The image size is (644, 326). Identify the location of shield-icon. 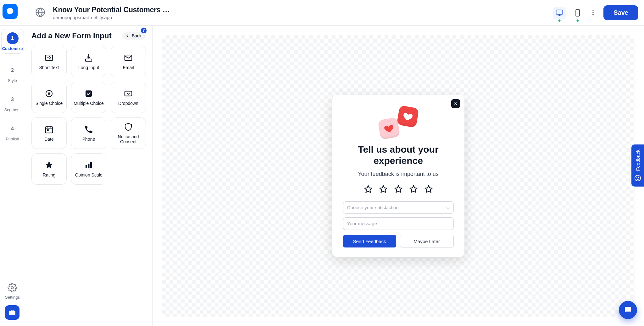
(128, 127).